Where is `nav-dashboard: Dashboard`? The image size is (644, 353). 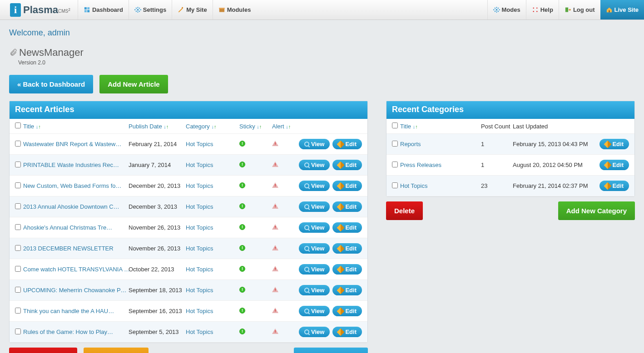 nav-dashboard: Dashboard is located at coordinates (103, 10).